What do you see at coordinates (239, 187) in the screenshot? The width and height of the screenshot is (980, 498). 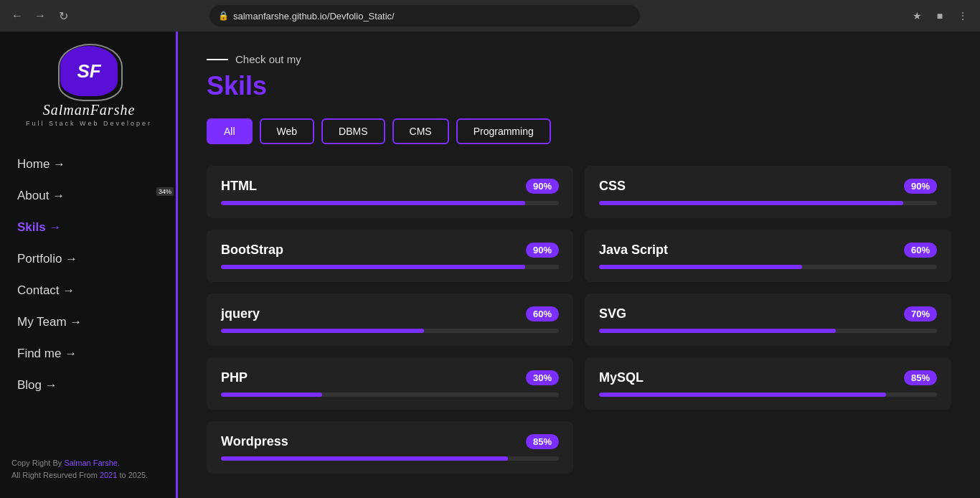 I see `skill-name-html: HTML` at bounding box center [239, 187].